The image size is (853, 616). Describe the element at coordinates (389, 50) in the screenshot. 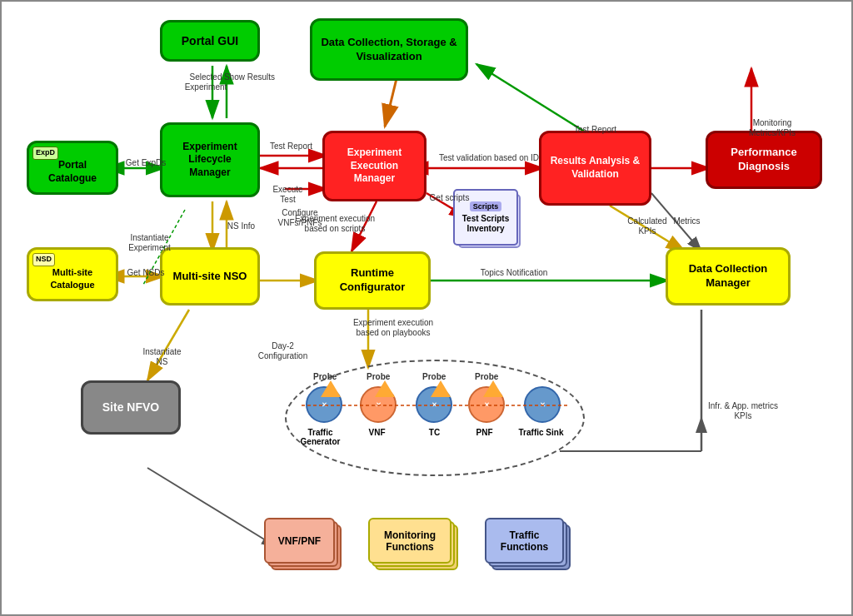

I see `data-collection-storage-box: Data Collection, Storage & Visualization` at that location.